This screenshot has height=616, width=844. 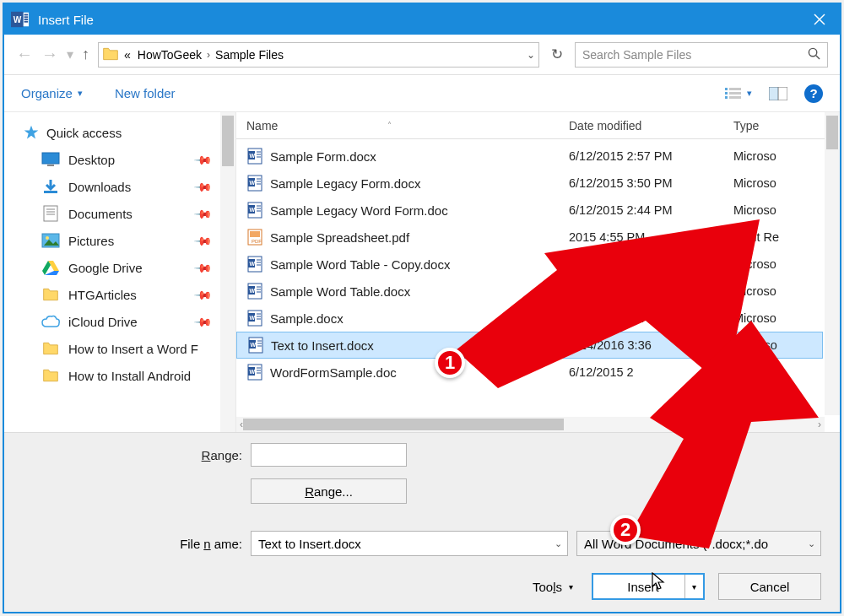 What do you see at coordinates (652, 183) in the screenshot?
I see `file-date: 6/12/2015 3:50 PM` at bounding box center [652, 183].